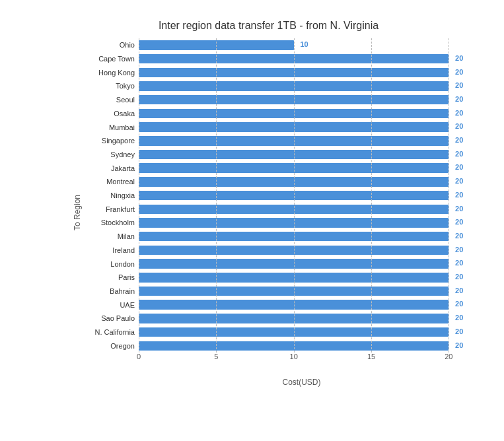 This screenshot has height=441, width=504. I want to click on bar-row: Hong Kong20, so click(275, 73).